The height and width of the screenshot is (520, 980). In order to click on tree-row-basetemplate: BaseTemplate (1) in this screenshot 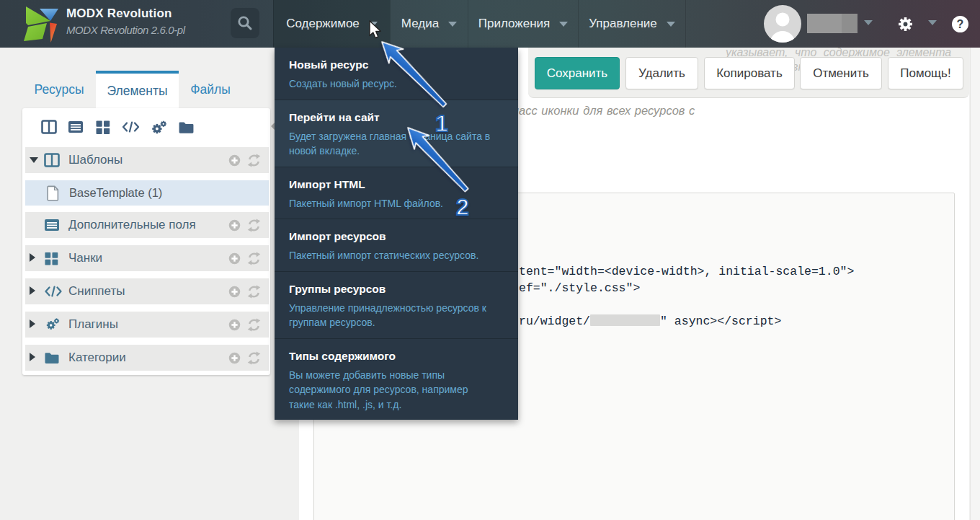, I will do `click(147, 193)`.